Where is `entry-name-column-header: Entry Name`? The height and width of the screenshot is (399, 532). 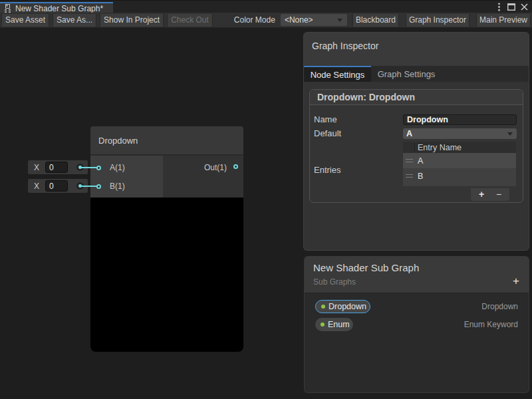
entry-name-column-header: Entry Name is located at coordinates (440, 148).